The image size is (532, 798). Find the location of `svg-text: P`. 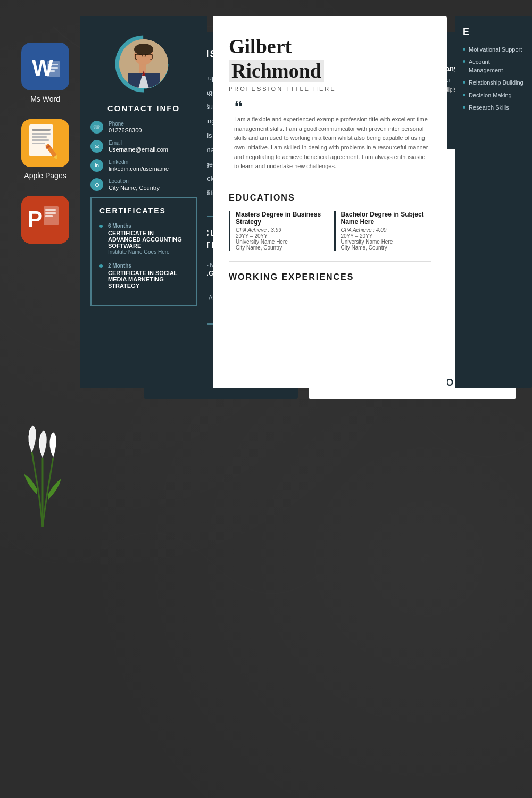

svg-text: P is located at coordinates (35, 219).